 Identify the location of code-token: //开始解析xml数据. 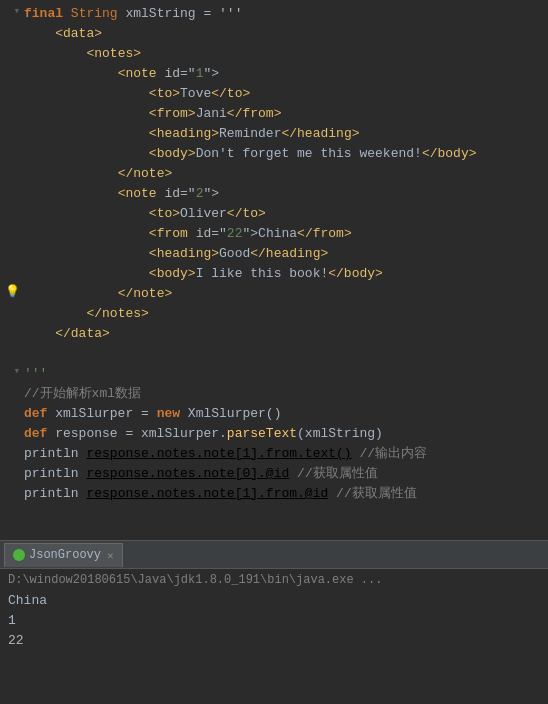
(82, 394).